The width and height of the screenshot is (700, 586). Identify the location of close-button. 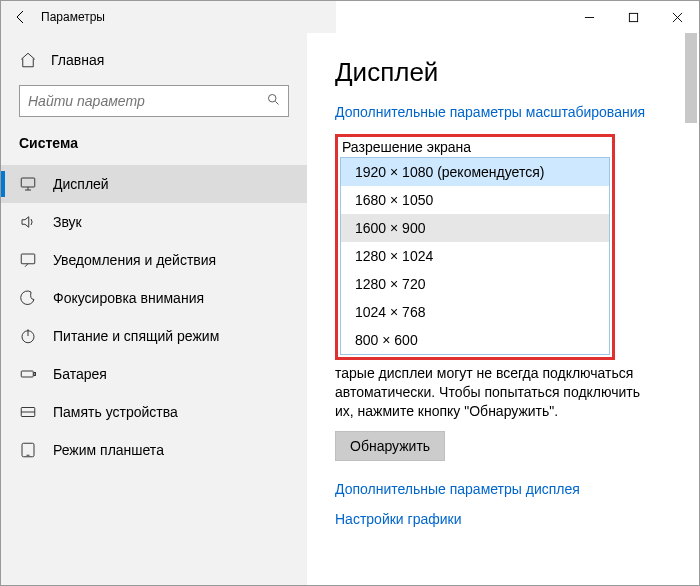
(677, 17).